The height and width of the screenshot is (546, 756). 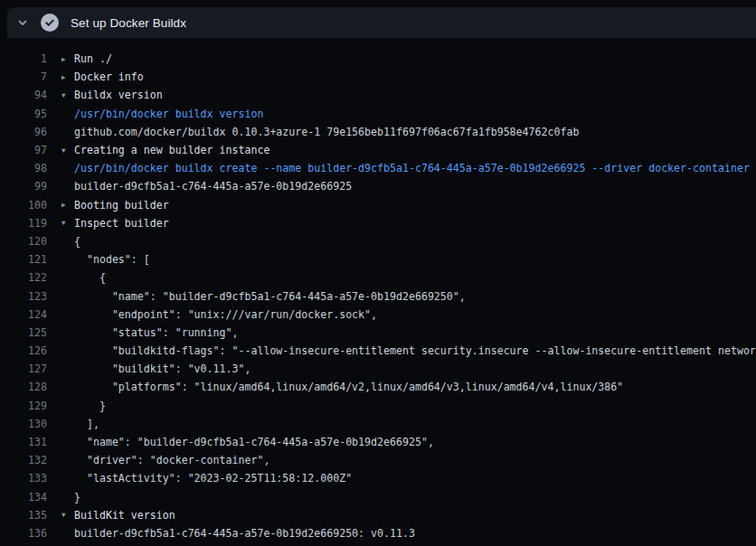 What do you see at coordinates (378, 387) in the screenshot?
I see `log-line: 128 "platforms": "linux/amd64,linux/amd6…` at bounding box center [378, 387].